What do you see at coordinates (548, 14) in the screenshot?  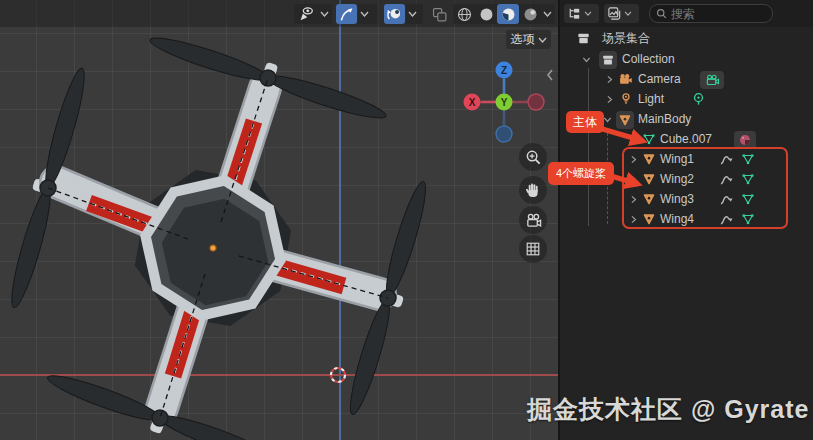 I see `shading-dropdown-chevron` at bounding box center [548, 14].